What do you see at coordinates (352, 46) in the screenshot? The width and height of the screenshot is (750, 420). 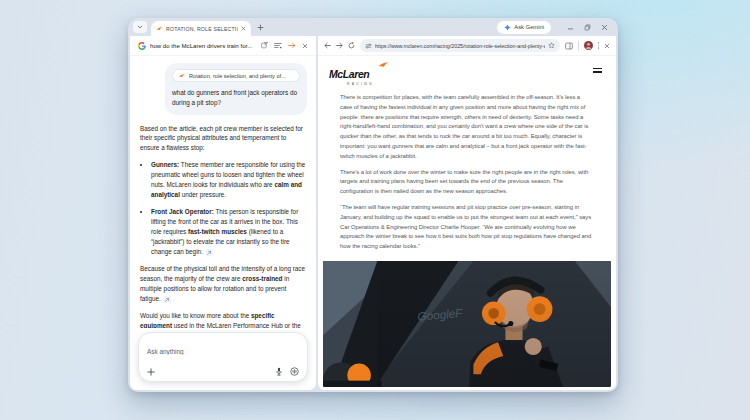 I see `reload-button` at bounding box center [352, 46].